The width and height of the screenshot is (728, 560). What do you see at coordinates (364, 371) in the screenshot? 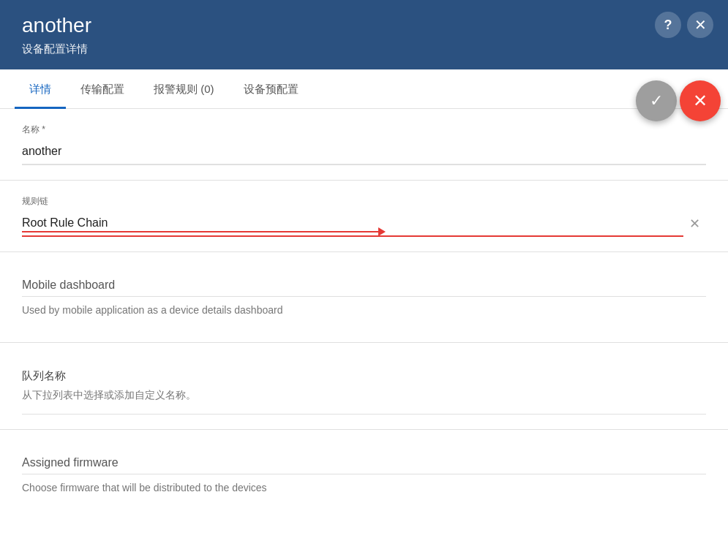
I see `queue-label: 队列名称` at bounding box center [364, 371].